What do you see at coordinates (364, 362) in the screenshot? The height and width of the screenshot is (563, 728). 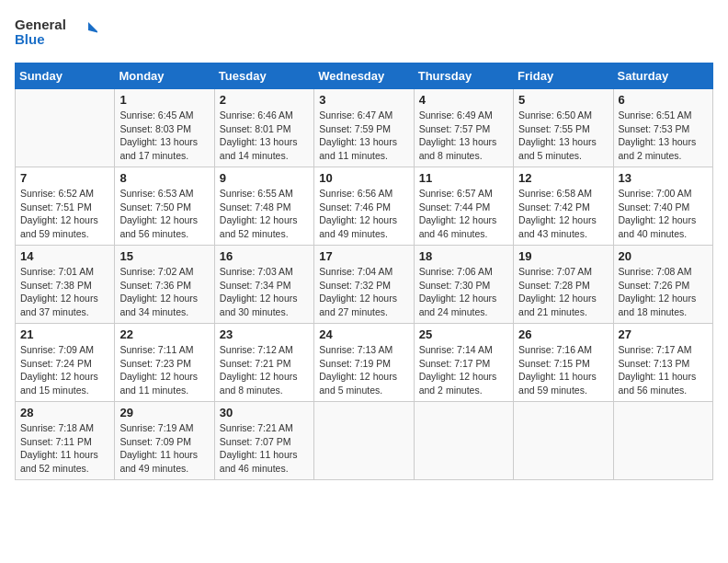 I see `calendar-week-row: 21Sunrise: 7:09 AM Sunset: 7:24 PM Dayli…` at bounding box center [364, 362].